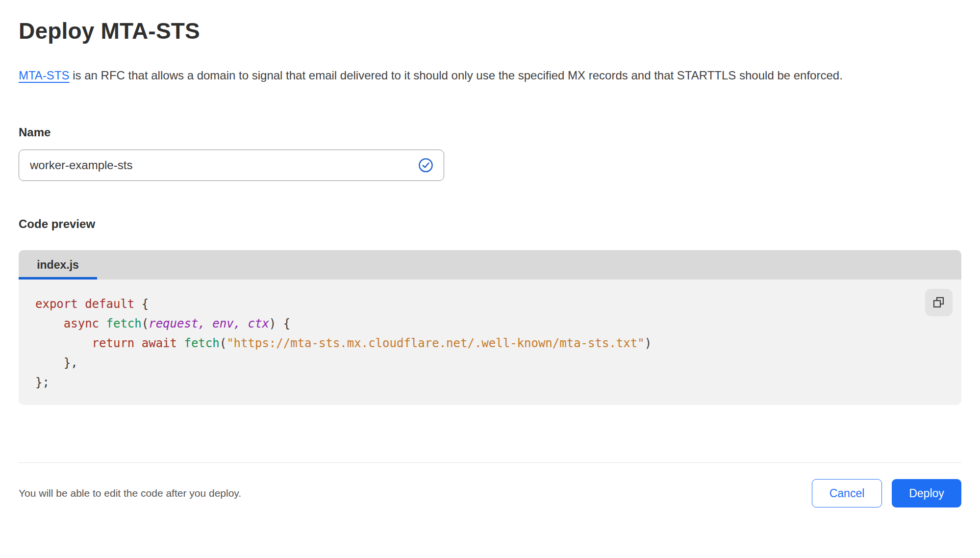  I want to click on code-tab-bar: index.js, so click(490, 265).